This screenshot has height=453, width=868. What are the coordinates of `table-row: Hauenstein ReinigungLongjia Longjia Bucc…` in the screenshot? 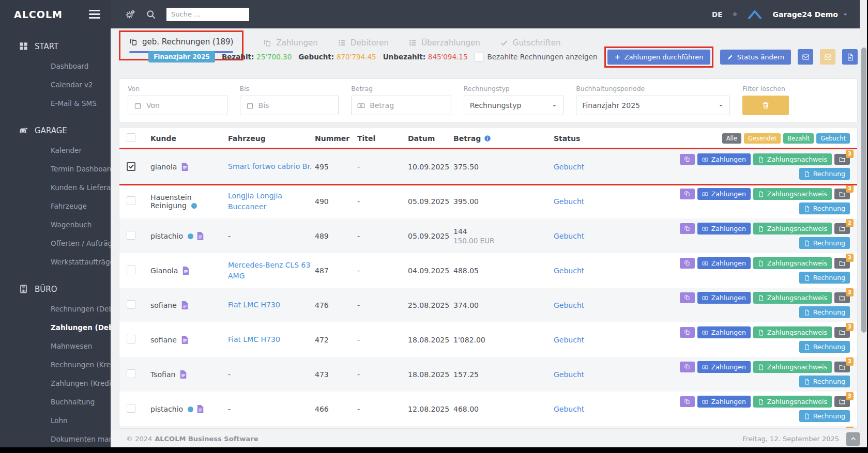 It's located at (488, 201).